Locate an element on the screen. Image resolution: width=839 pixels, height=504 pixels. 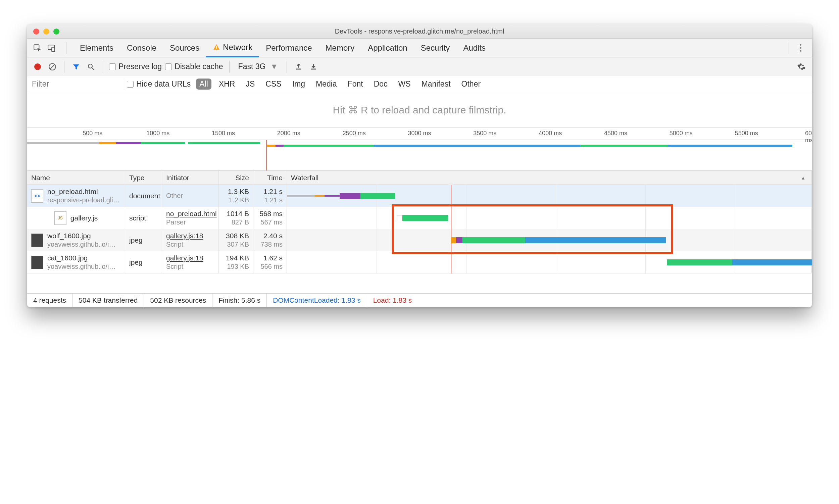
tab-memory: Memory is located at coordinates (340, 48).